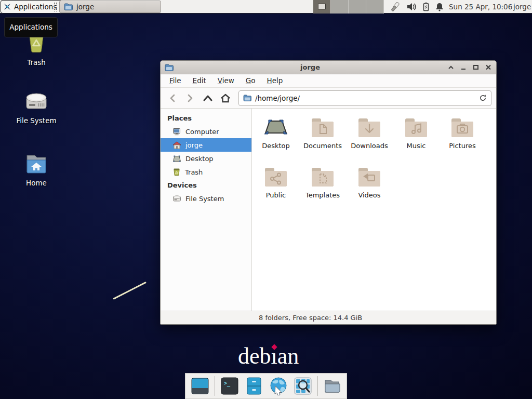 The image size is (532, 399). I want to click on path-input: /home/jorge/, so click(365, 98).